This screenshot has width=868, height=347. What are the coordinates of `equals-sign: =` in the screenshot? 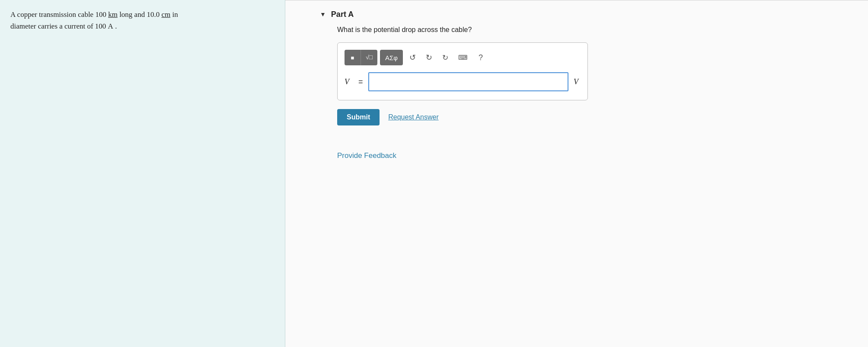 It's located at (361, 82).